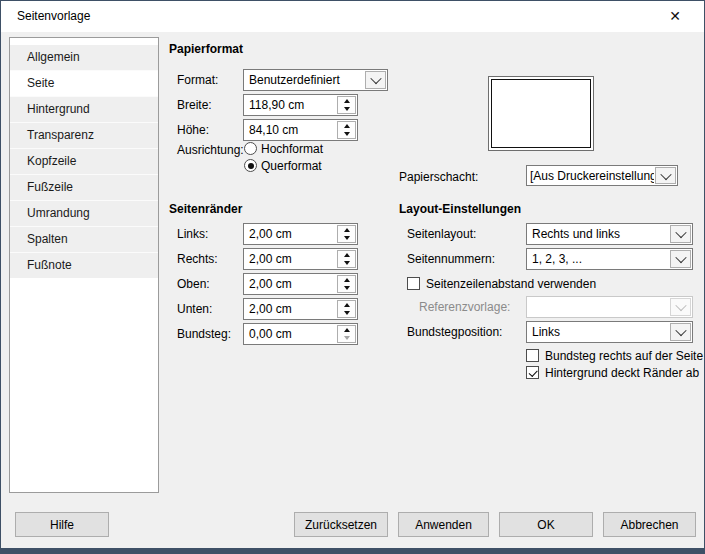 The height and width of the screenshot is (554, 705). Describe the element at coordinates (610, 307) in the screenshot. I see `reference-style-combobox` at that location.